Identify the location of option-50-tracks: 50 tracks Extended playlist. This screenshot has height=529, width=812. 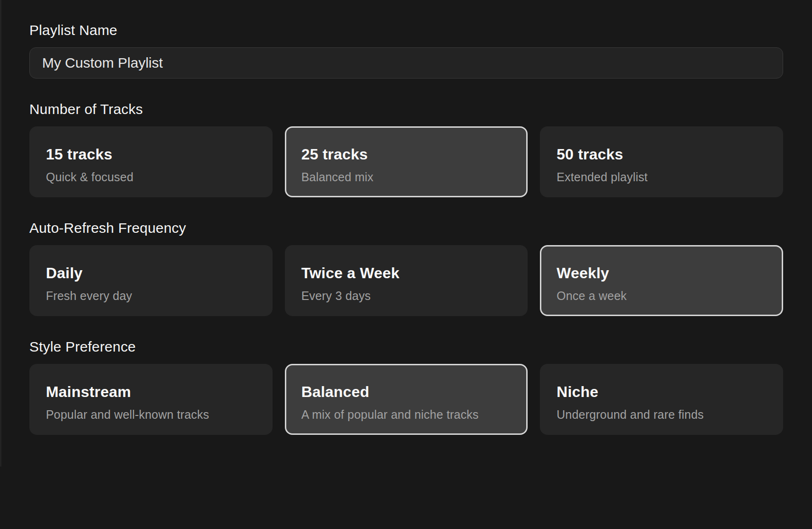
(662, 162).